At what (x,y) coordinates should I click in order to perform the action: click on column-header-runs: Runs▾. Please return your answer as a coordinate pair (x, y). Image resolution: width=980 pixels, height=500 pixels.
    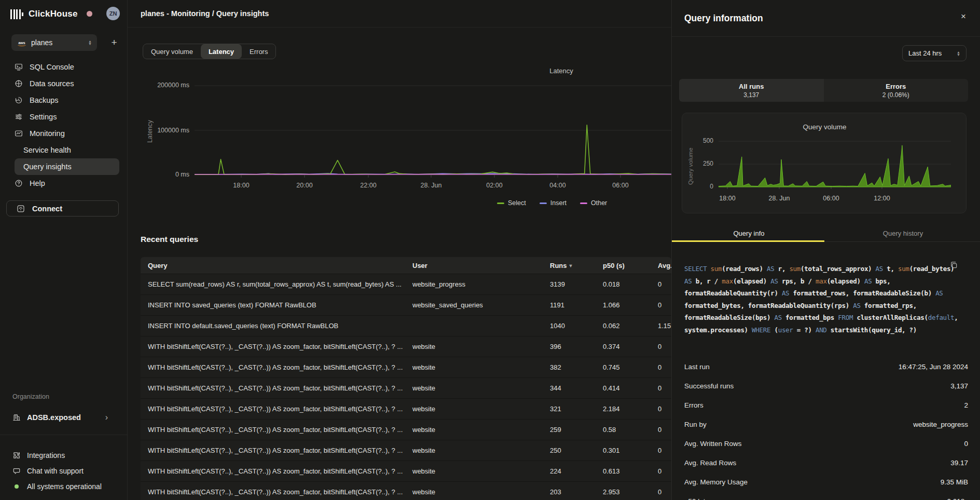
    Looking at the image, I should click on (573, 265).